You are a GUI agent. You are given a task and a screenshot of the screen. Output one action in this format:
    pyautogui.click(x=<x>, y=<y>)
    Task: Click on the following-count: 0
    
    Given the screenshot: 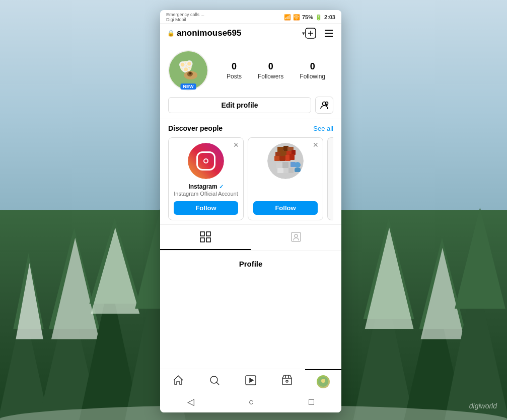 What is the action you would take?
    pyautogui.click(x=313, y=66)
    